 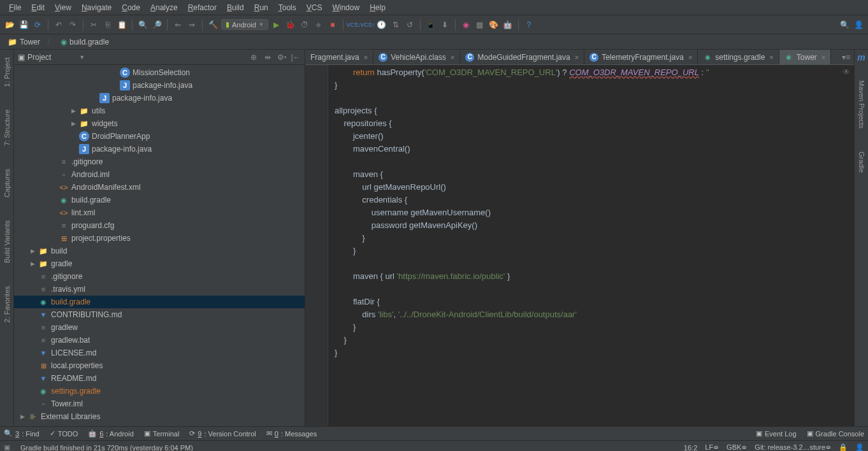 I want to click on tree-item: ≡gradlew, so click(x=159, y=327).